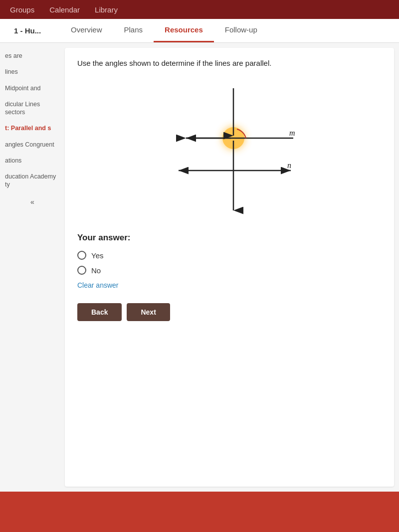 Image resolution: width=399 pixels, height=532 pixels. I want to click on sidebar-item-3: dicular Lines sectors, so click(32, 109).